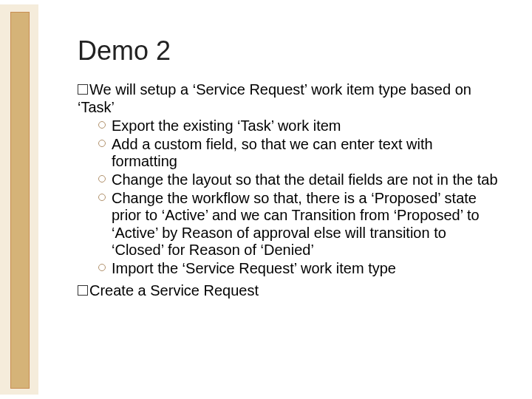 This screenshot has height=399, width=532. Describe the element at coordinates (288, 51) in the screenshot. I see `slide-title: Demo 2` at that location.